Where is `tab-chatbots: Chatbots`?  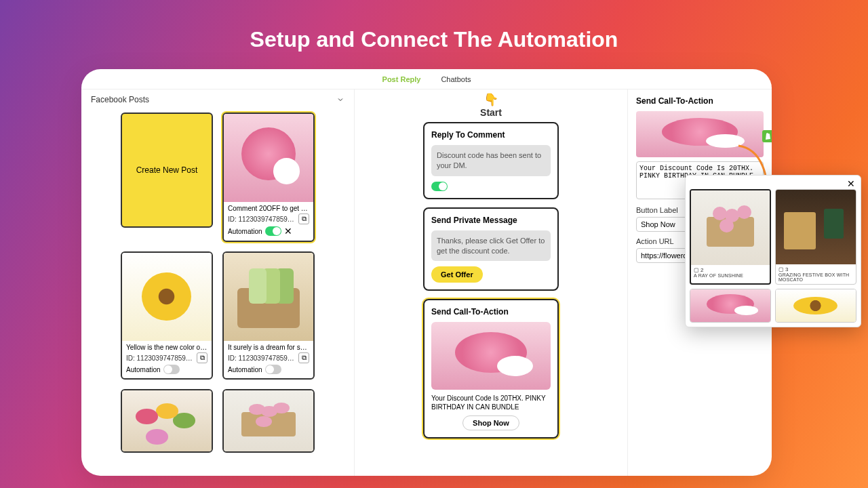
tab-chatbots: Chatbots is located at coordinates (456, 79).